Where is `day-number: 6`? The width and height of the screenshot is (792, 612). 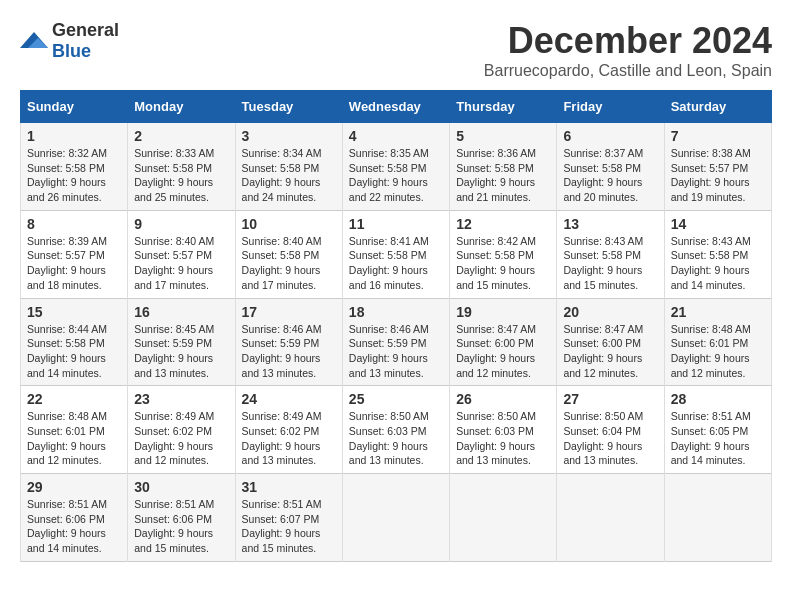
day-number: 6 is located at coordinates (610, 136).